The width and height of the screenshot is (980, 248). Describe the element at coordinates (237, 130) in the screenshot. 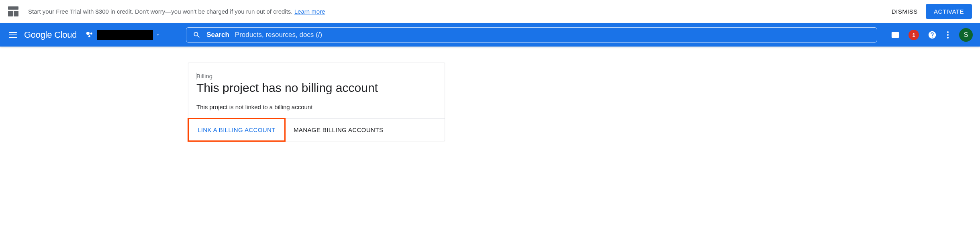

I see `link-billing-account-button: LINK A BILLING ACCOUNT` at that location.